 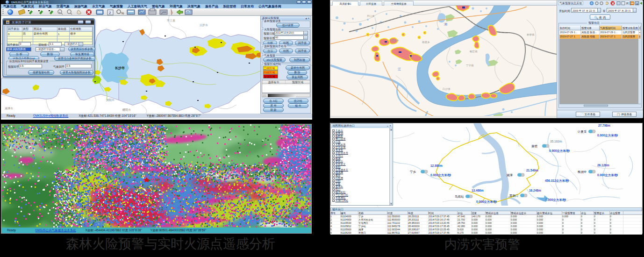 I want to click on svg-text: 湘潭市, so click(x=9, y=108).